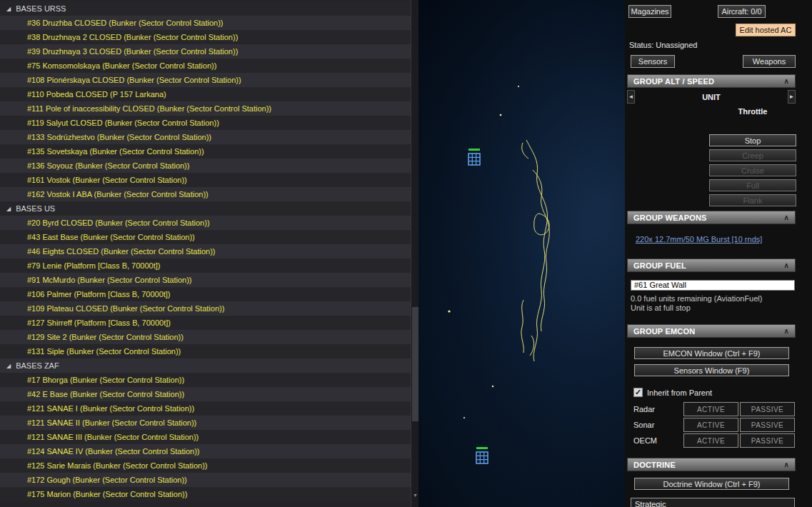  What do you see at coordinates (674, 81) in the screenshot?
I see `section-title: GROUP ALT / SPEED` at bounding box center [674, 81].